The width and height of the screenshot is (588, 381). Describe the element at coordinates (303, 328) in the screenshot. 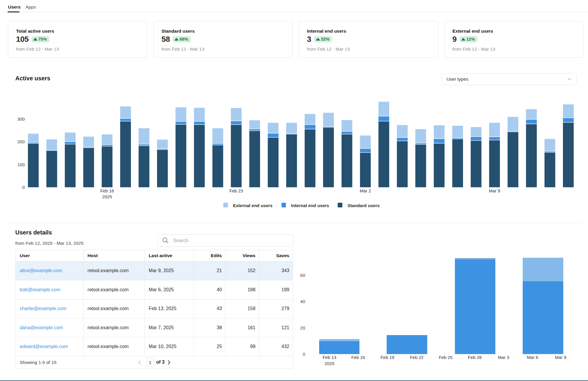

I see `svg-text: 20` at that location.